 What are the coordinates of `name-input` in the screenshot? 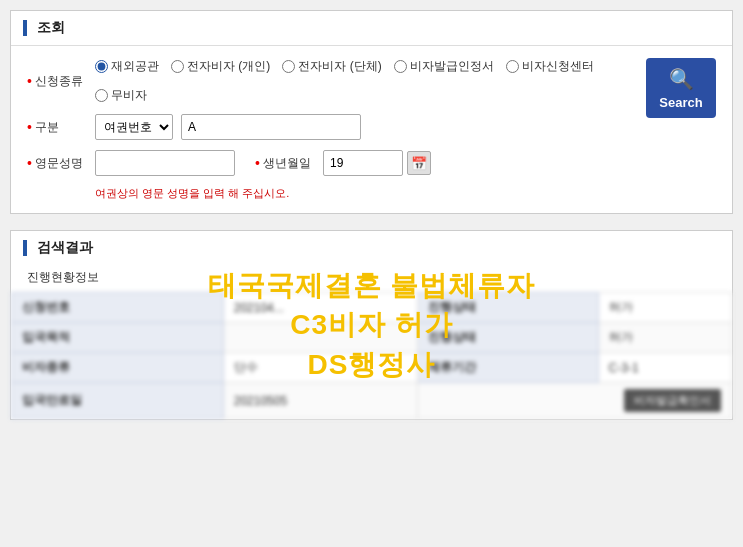 It's located at (165, 163).